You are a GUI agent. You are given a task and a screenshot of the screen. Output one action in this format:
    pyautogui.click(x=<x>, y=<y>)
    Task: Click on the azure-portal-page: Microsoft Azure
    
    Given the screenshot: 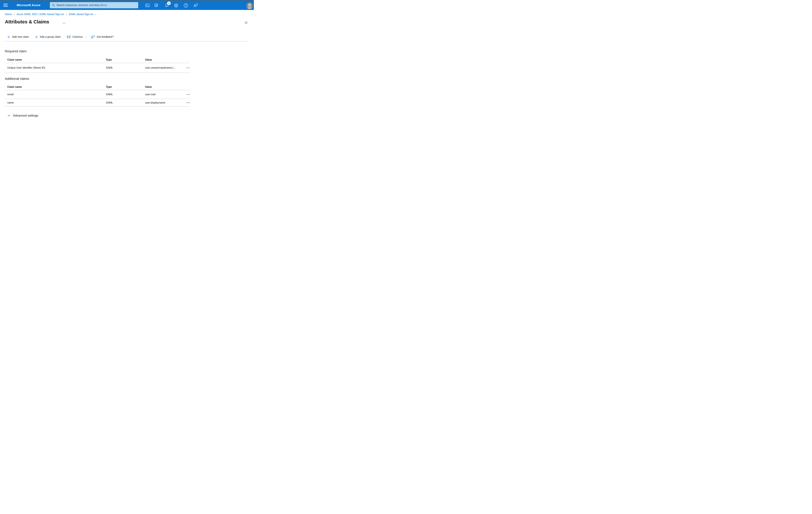 What is the action you would take?
    pyautogui.click(x=127, y=64)
    